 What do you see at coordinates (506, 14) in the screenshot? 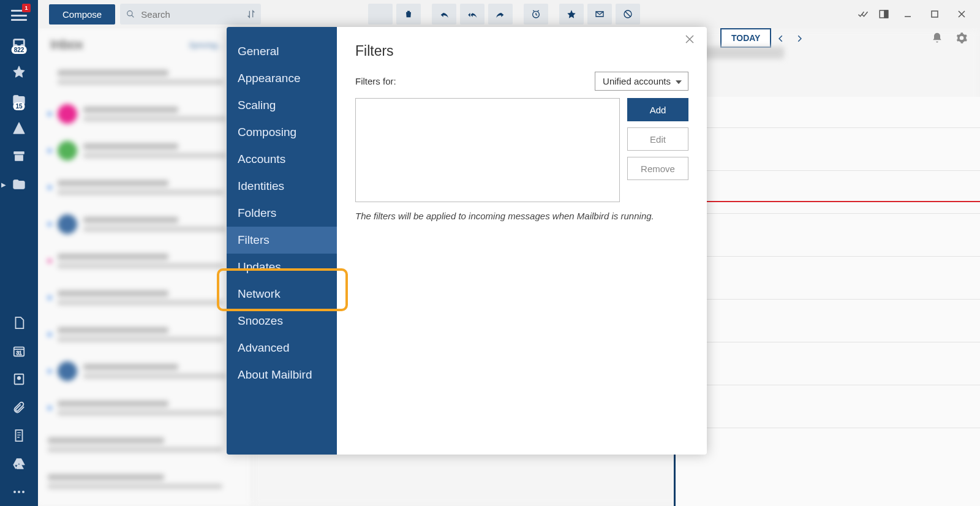
I see `toolbar-actions` at bounding box center [506, 14].